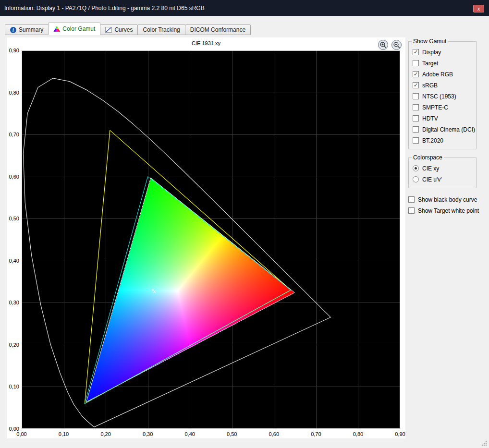  I want to click on tab-strip: i Summary Color Gamut Curves Color Track…, so click(128, 29).